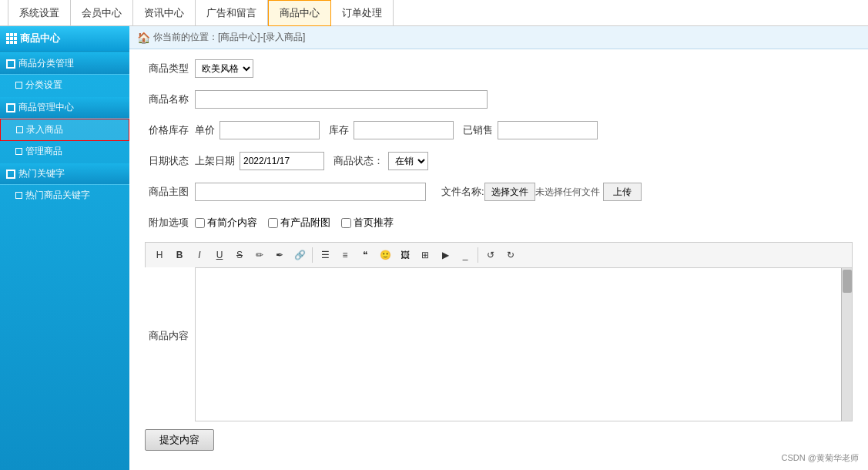  I want to click on price-input, so click(270, 130).